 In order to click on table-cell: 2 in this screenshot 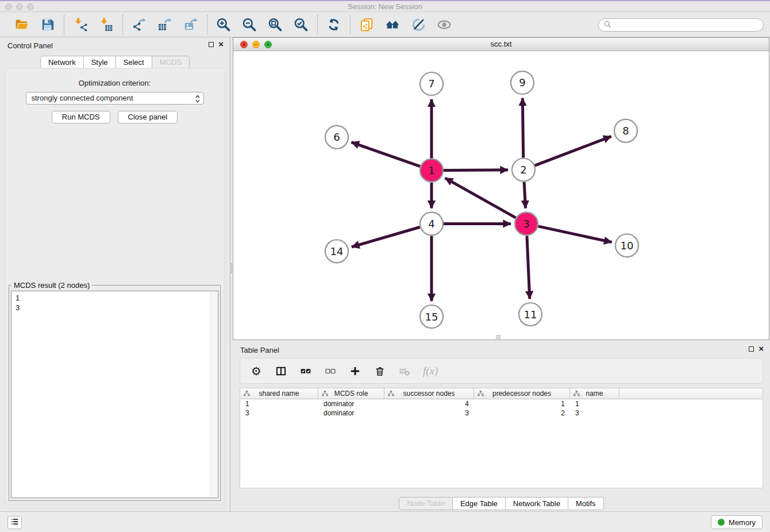, I will do `click(522, 413)`.